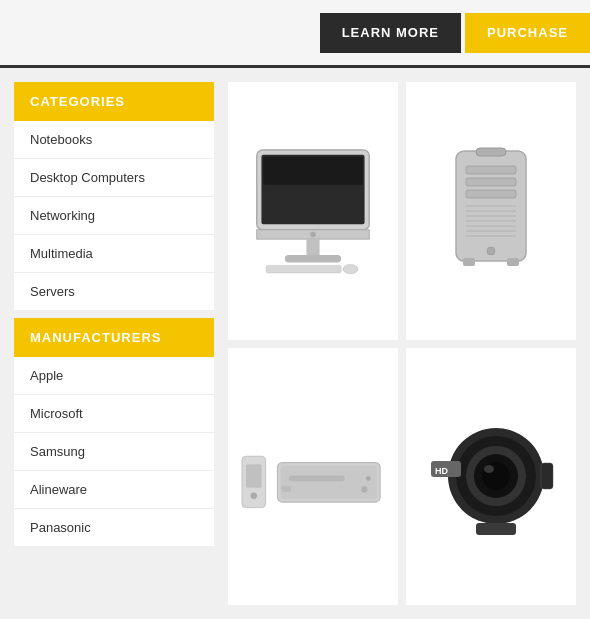 Image resolution: width=590 pixels, height=619 pixels. I want to click on product-card-imac, so click(313, 211).